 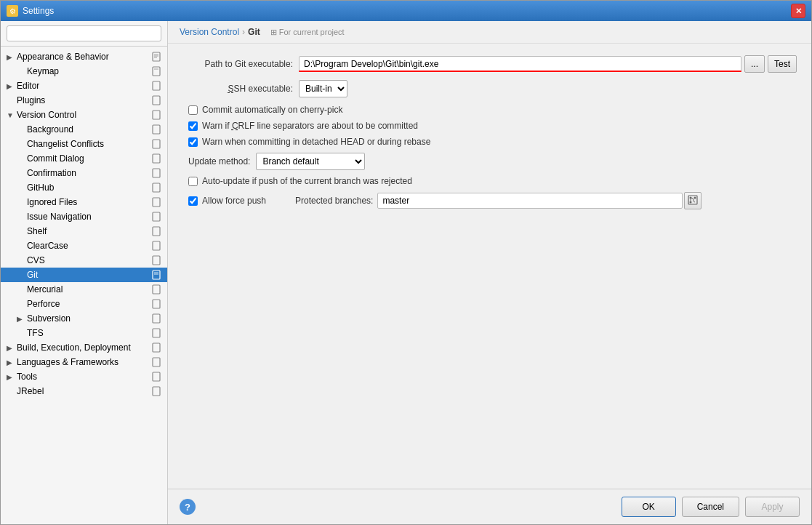 What do you see at coordinates (89, 260) in the screenshot?
I see `sidebar-item-label: CVS` at bounding box center [89, 260].